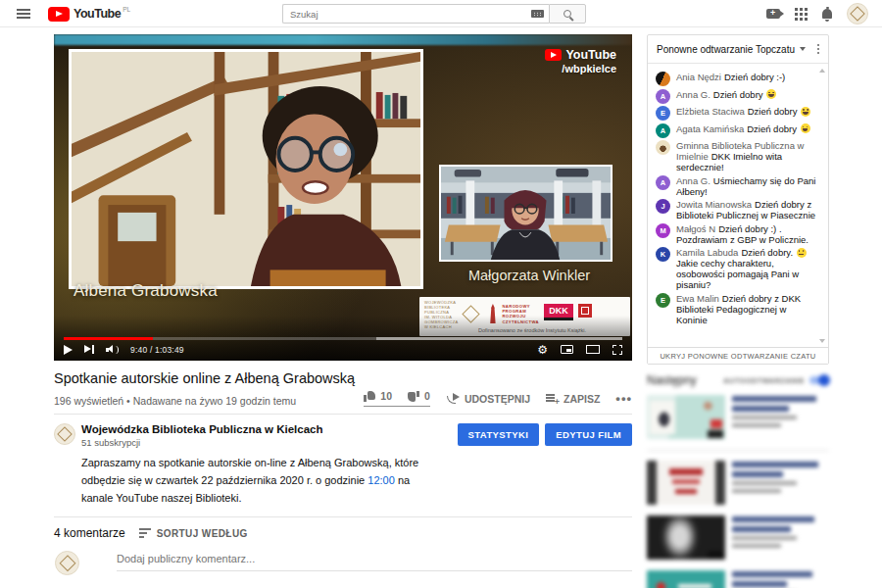  Describe the element at coordinates (343, 533) in the screenshot. I see `comments-header: 4 komentarze SORTUJ WEDŁUG` at that location.